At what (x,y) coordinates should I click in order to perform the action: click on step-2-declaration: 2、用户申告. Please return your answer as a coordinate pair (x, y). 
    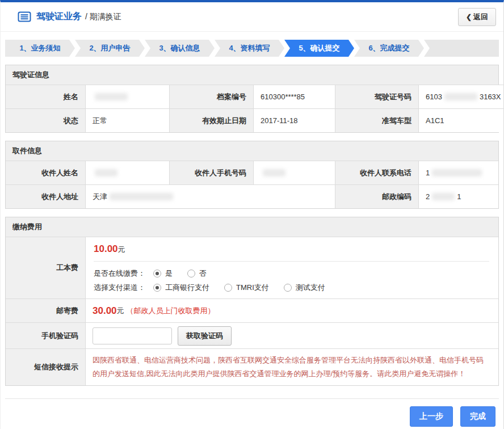
    Looking at the image, I should click on (110, 48).